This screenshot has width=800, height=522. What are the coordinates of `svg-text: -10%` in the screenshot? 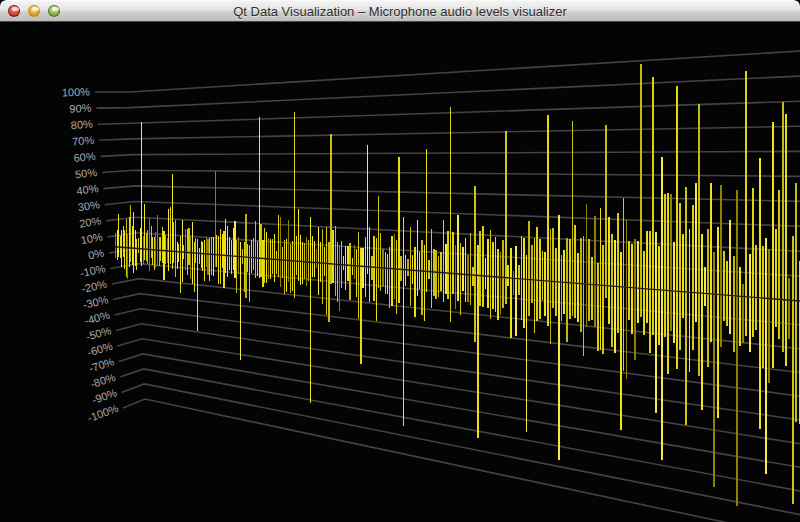 It's located at (93, 270).